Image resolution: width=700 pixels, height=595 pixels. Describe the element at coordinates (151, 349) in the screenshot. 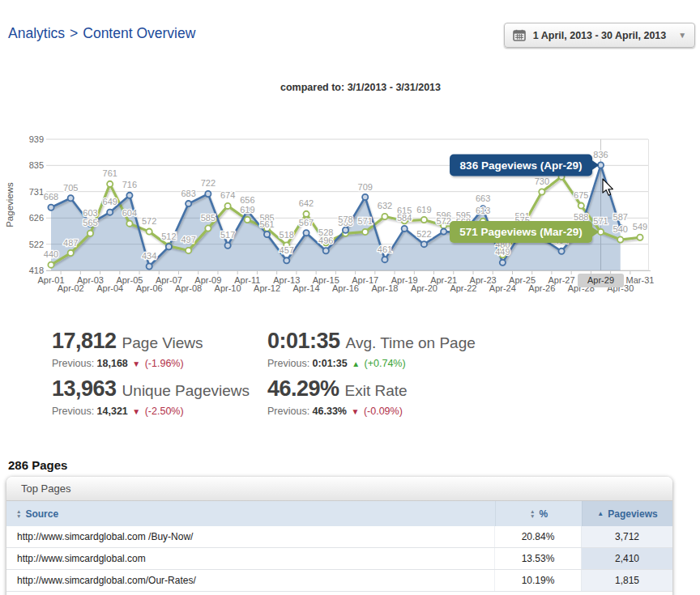

I see `stat-page-views: 17,812Page Views Previous: 18,168 ▼ (-1.…` at that location.